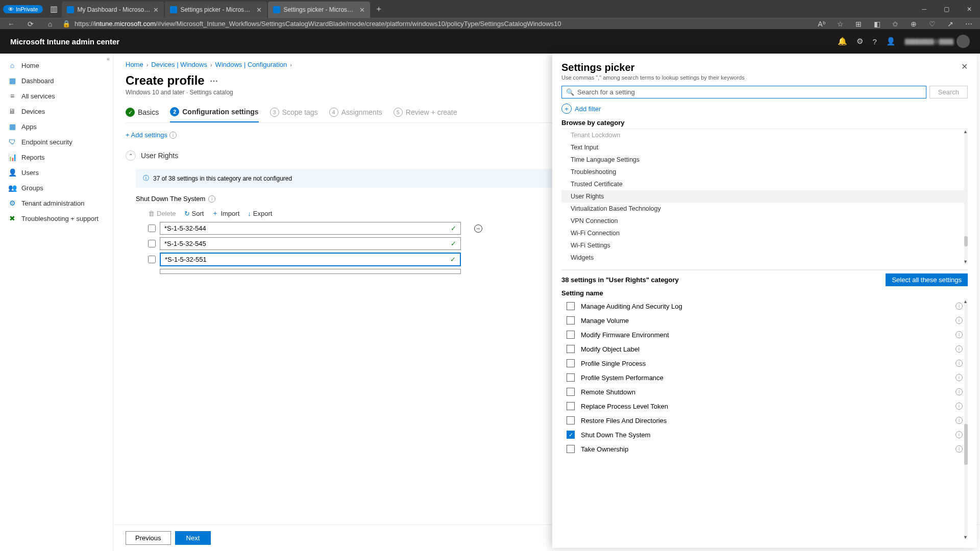  Describe the element at coordinates (56, 172) in the screenshot. I see `sidebar-item-users: 👤Users` at that location.